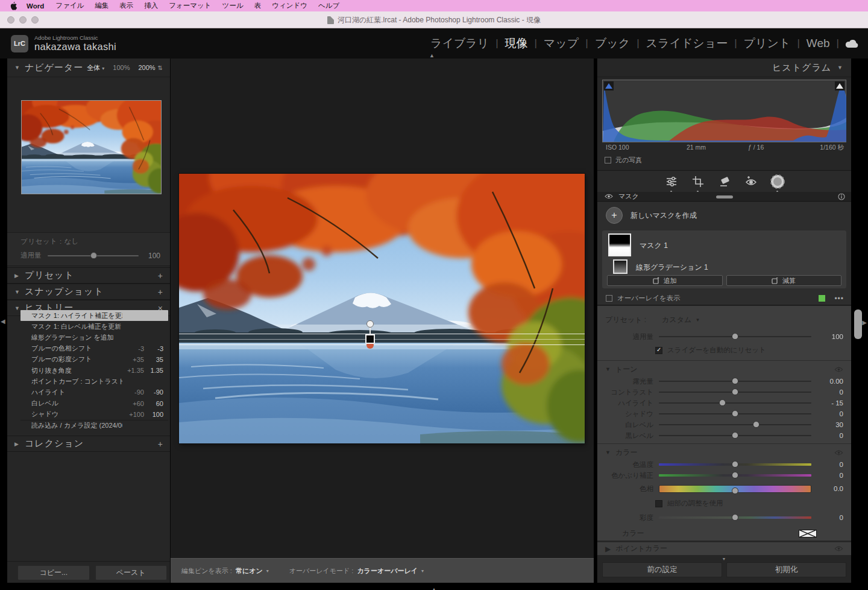  What do you see at coordinates (258, 6) in the screenshot?
I see `menu-table: 表` at bounding box center [258, 6].